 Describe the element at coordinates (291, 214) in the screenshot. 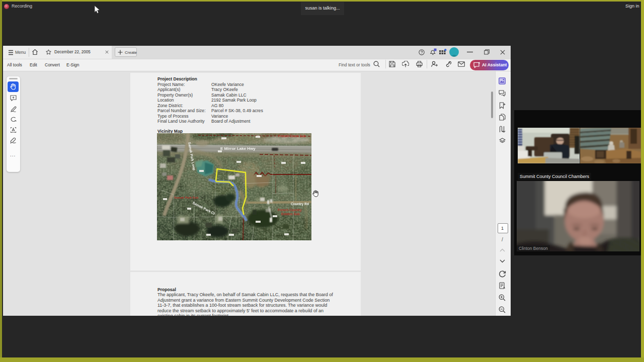

I see `svg-text: Estates Sub.` at that location.